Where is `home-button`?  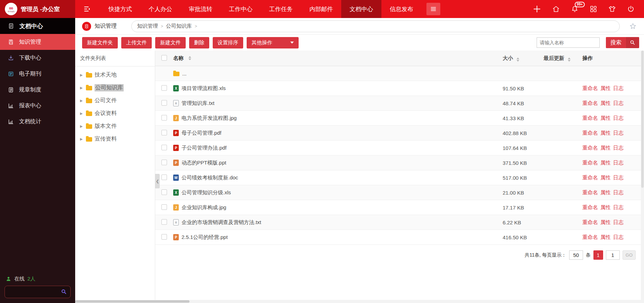
home-button is located at coordinates (556, 9).